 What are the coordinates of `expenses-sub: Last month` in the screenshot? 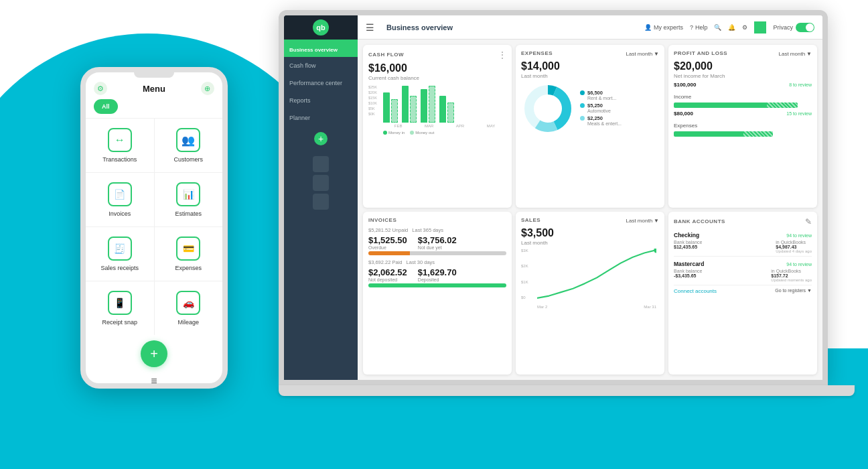 It's located at (590, 76).